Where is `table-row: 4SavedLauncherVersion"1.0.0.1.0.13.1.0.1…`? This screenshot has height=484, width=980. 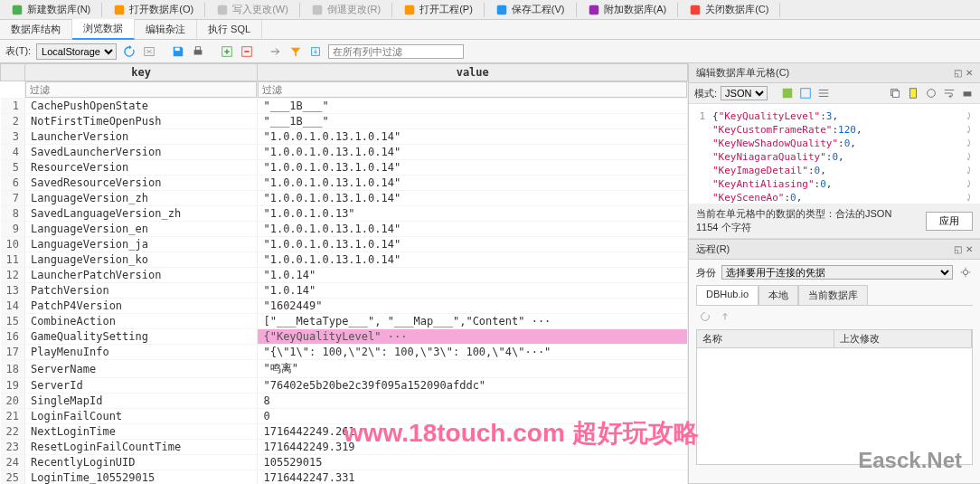
table-row: 4SavedLauncherVersion"1.0.0.1.0.13.1.0.1… is located at coordinates (344, 152).